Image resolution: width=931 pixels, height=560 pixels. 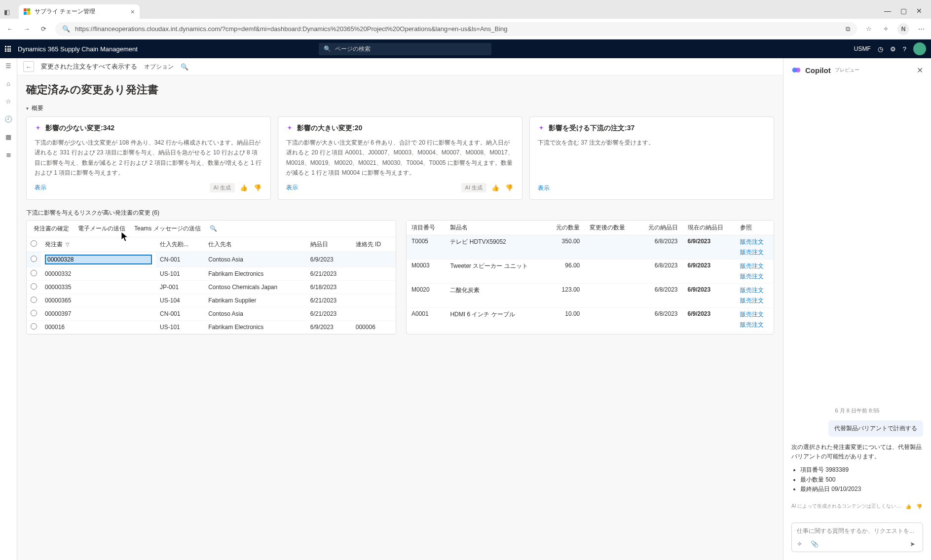 I want to click on notifications-icon: ◷, so click(x=880, y=49).